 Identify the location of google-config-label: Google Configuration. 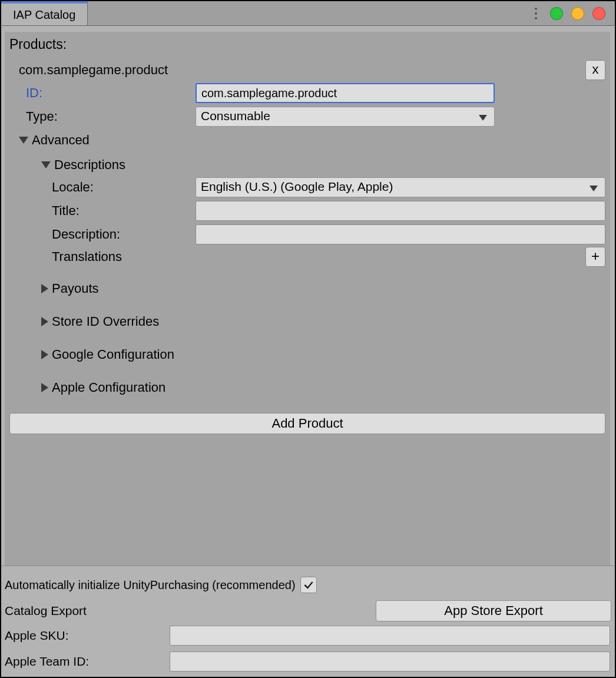
(113, 355).